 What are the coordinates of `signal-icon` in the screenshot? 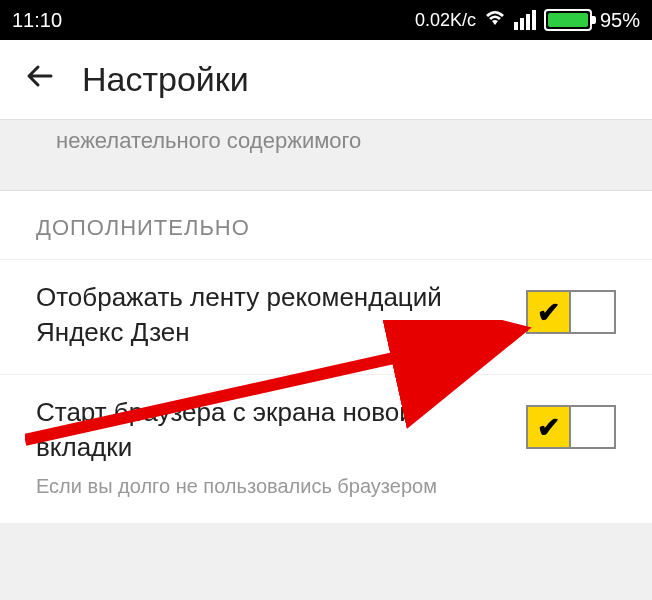 It's located at (525, 20).